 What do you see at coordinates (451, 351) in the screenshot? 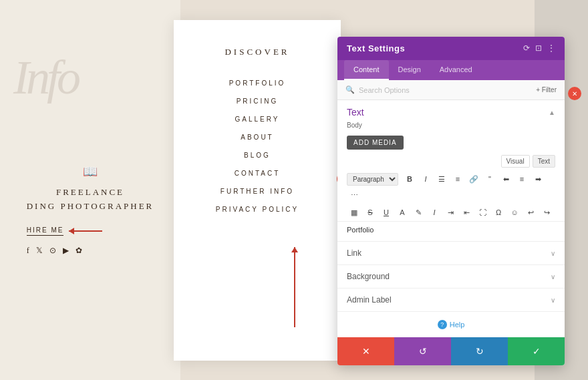
I see `panel-footer: ✕ ↺ ↻ ✓` at bounding box center [451, 351].